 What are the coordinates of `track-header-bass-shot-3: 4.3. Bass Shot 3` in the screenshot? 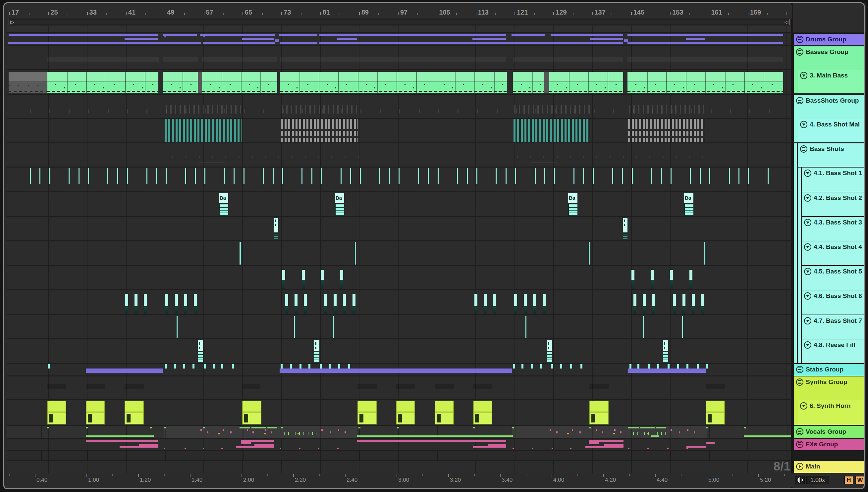 It's located at (834, 229).